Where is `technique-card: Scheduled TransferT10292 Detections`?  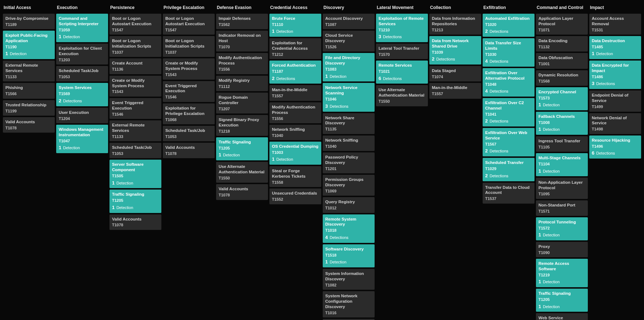
technique-card: Scheduled TransferT10292 Detections is located at coordinates (509, 169).